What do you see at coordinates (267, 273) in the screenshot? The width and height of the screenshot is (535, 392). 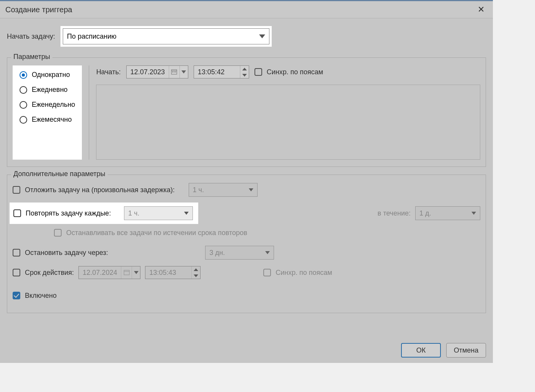 I see `expire-sync-checkbox` at bounding box center [267, 273].